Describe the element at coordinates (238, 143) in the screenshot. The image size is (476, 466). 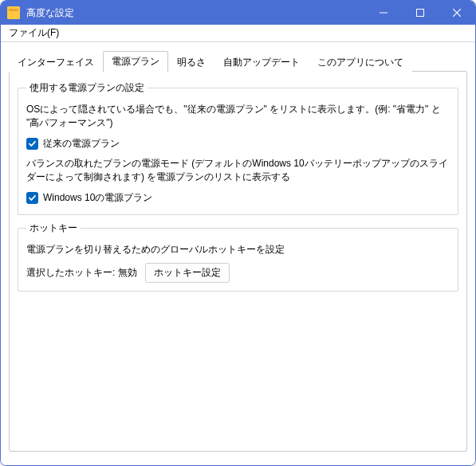
I see `check-row-traditional: 従来の電源プラン` at that location.